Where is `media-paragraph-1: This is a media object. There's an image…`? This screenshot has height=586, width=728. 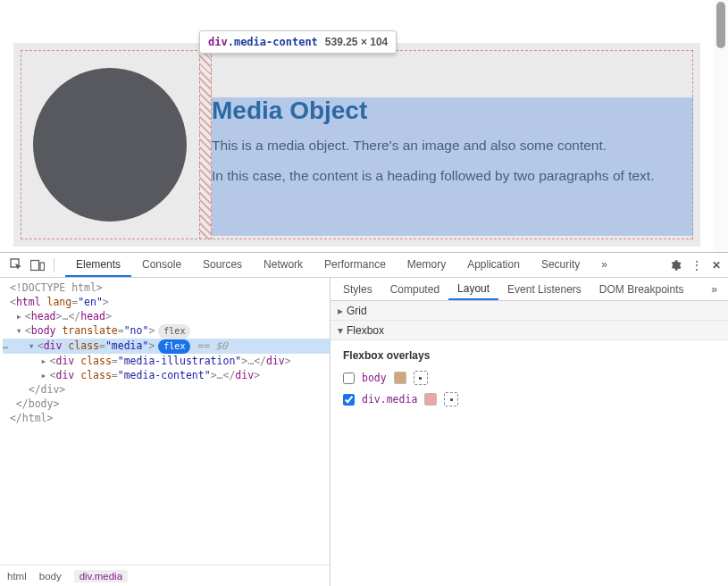
media-paragraph-1: This is a media object. There's an image… is located at coordinates (452, 146).